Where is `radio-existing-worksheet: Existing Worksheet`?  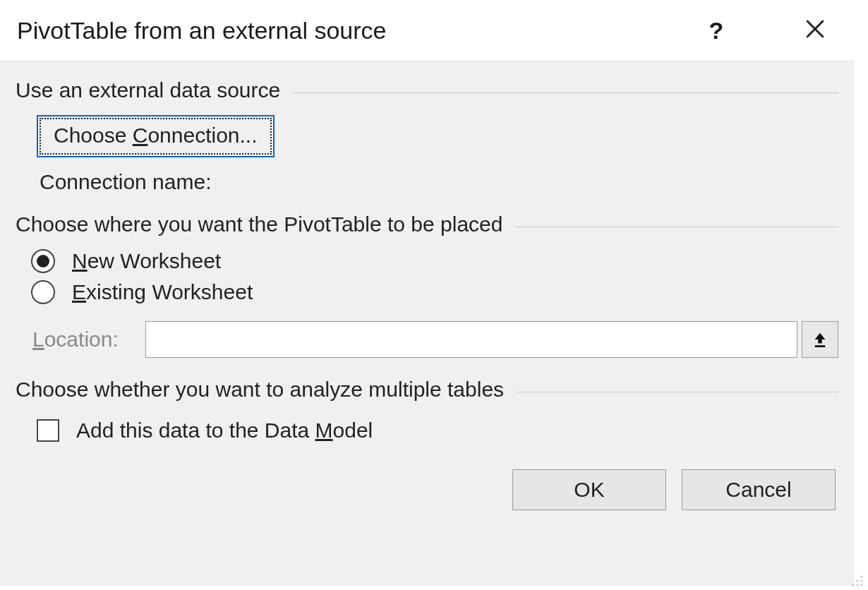
radio-existing-worksheet: Existing Worksheet is located at coordinates (435, 292).